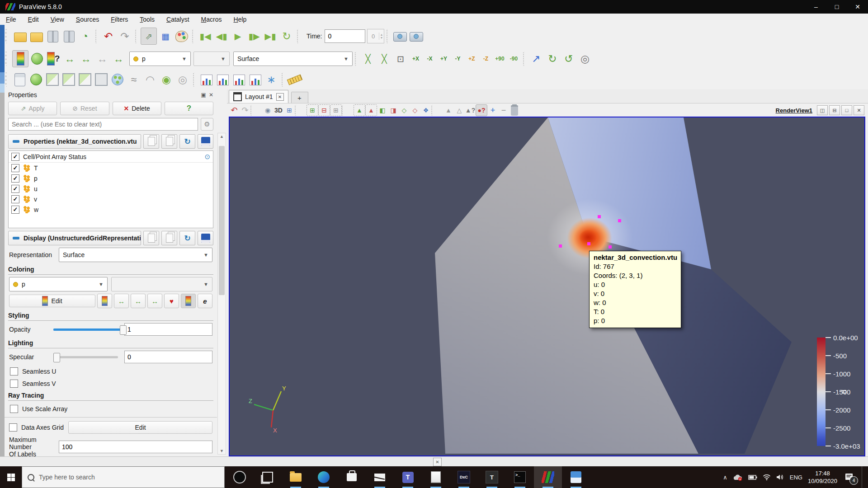 This screenshot has height=488, width=868. Describe the element at coordinates (271, 80) in the screenshot. I see `extract-time-steps-icon: ∗` at that location.